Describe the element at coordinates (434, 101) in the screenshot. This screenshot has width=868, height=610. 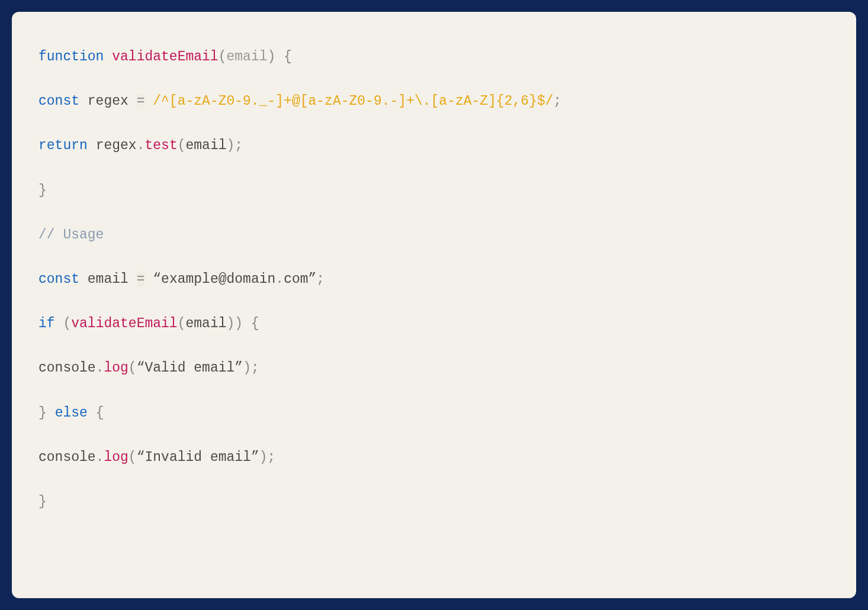
I see `code-line-2: const regex = /^[a-zA-Z0-9._-]+@[a-zA-Z0…` at that location.